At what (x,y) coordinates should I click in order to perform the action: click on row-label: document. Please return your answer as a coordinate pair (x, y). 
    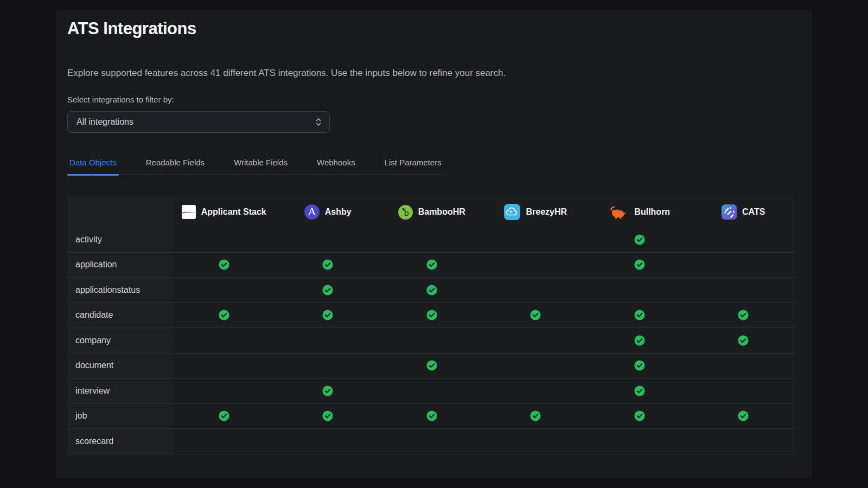
    Looking at the image, I should click on (119, 366).